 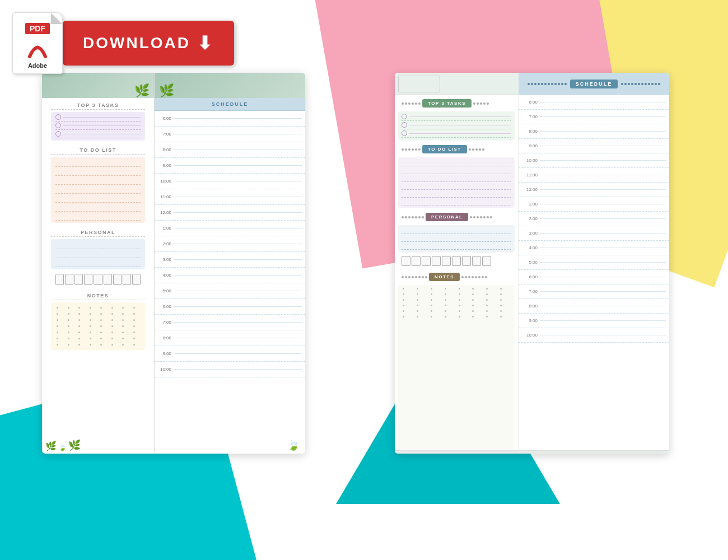 I want to click on schedule-time-row: 12:00, so click(x=230, y=213).